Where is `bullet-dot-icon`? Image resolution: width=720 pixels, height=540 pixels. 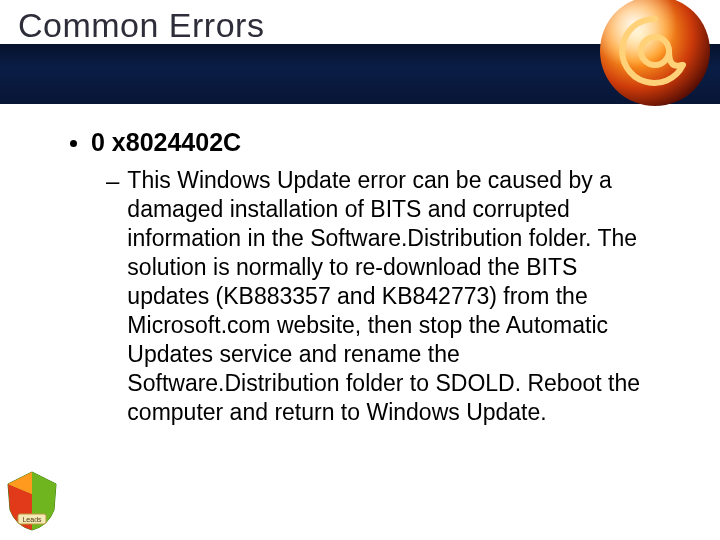
bullet-dot-icon is located at coordinates (74, 144).